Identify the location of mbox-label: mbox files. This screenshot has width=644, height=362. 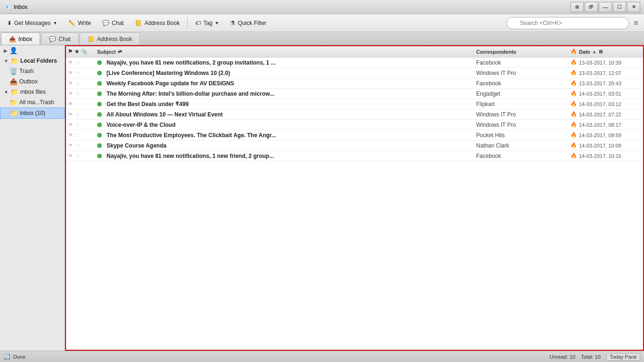
(33, 92).